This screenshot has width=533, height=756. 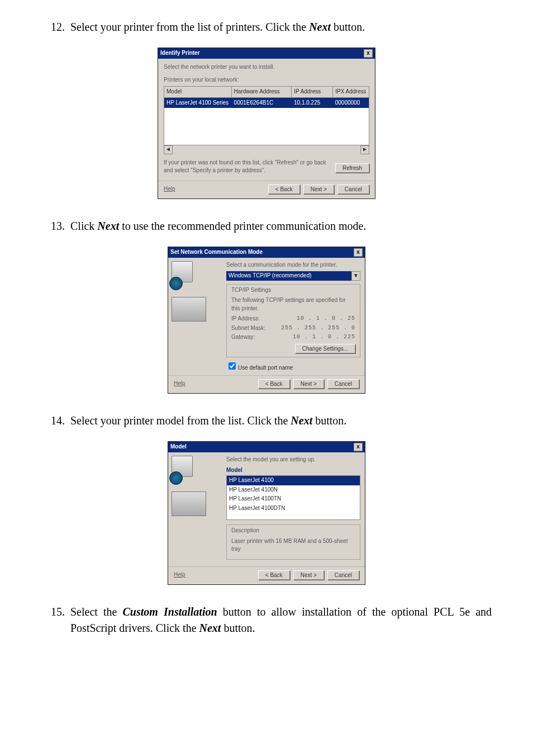 I want to click on description-frame: Description Laser printer with 16 MB RAM…, so click(x=293, y=542).